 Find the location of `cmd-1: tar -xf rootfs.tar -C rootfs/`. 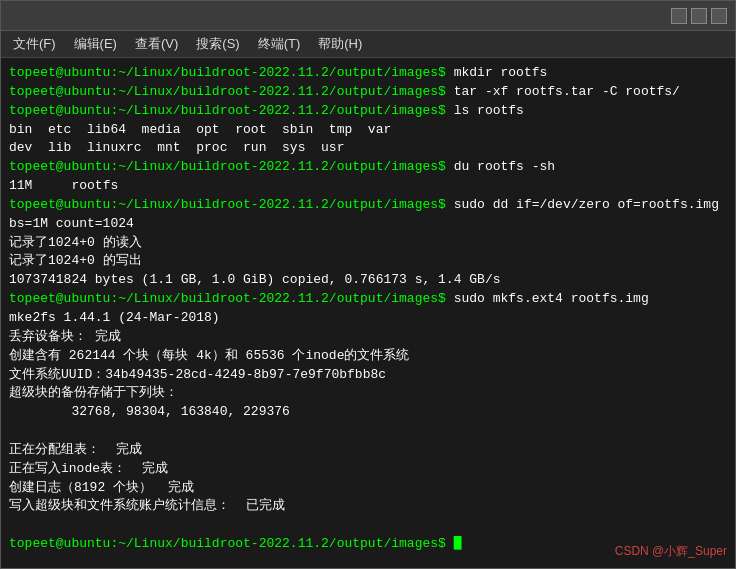

cmd-1: tar -xf rootfs.tar -C rootfs/ is located at coordinates (567, 92).